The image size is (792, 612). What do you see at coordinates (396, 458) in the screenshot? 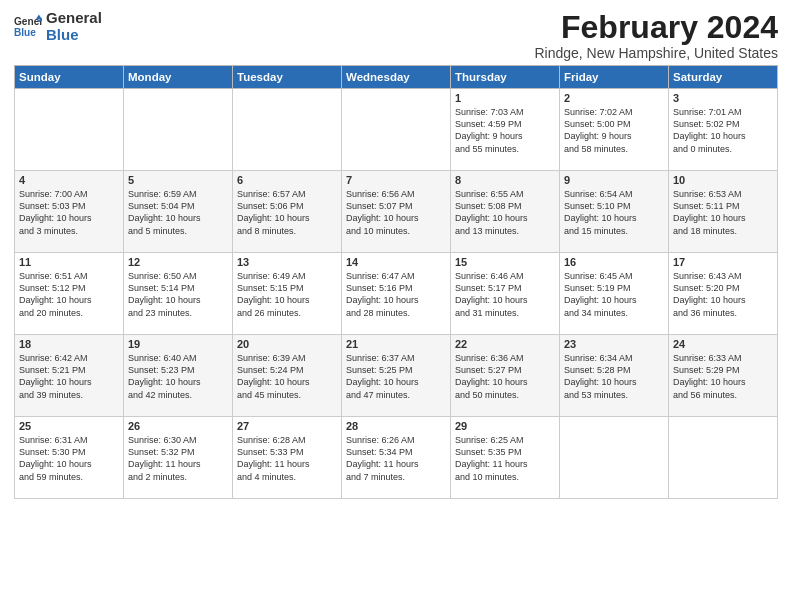
I see `day-info: Sunrise: 6:26 AM Sunset: 5:34 PM Dayligh…` at bounding box center [396, 458].